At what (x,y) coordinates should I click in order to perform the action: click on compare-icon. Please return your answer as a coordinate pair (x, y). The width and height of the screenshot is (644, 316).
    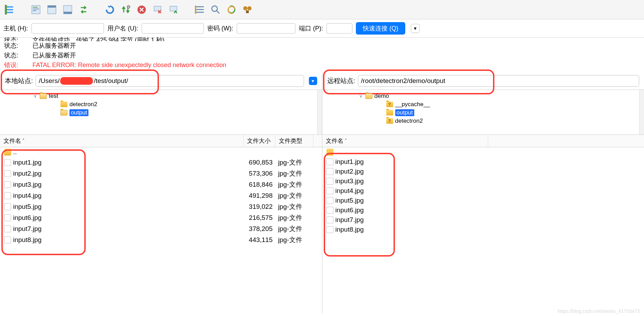
    Looking at the image, I should click on (231, 10).